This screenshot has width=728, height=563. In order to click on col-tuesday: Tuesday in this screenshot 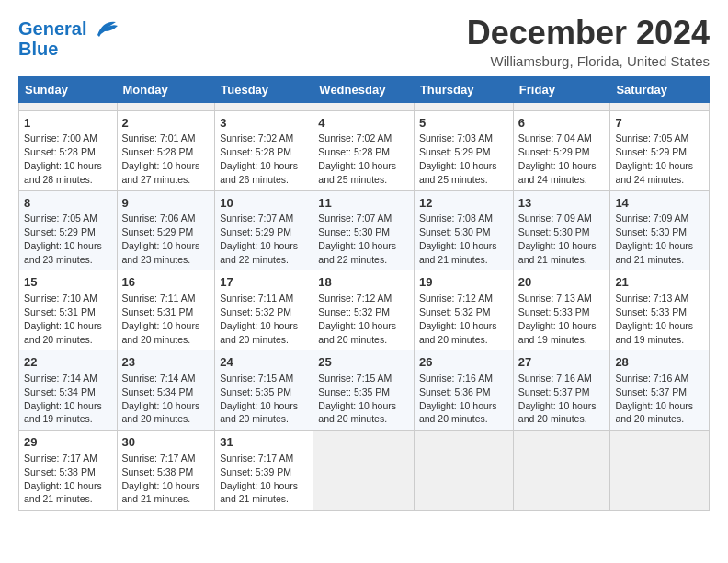, I will do `click(265, 89)`.